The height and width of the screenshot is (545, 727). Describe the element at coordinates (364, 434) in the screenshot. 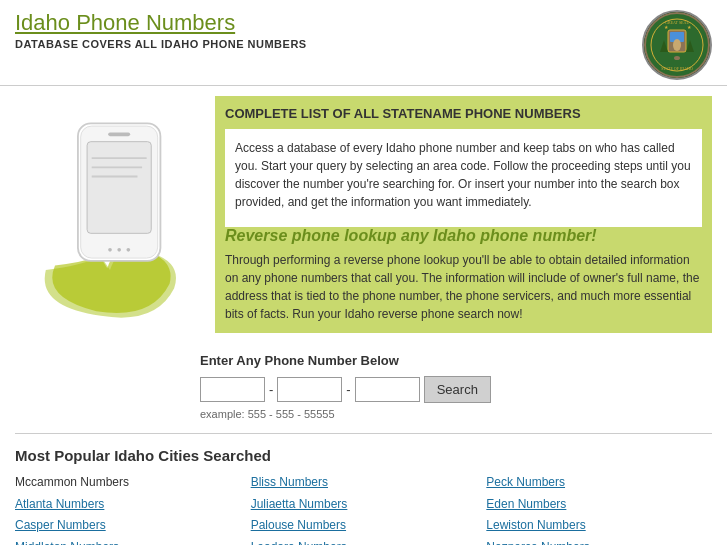

I see `section-divider` at that location.